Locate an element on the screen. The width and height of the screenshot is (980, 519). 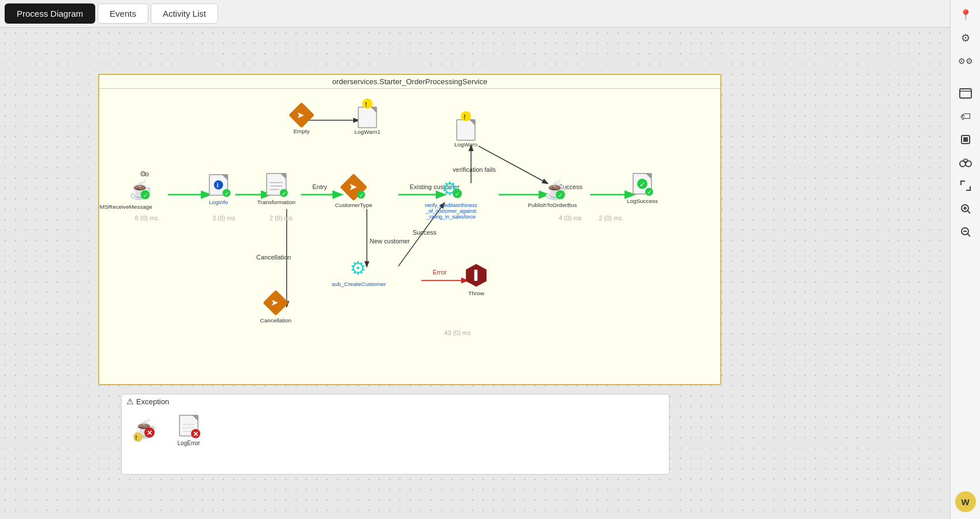
node-customertype: ➤ ✓ CustomerType is located at coordinates (354, 191).